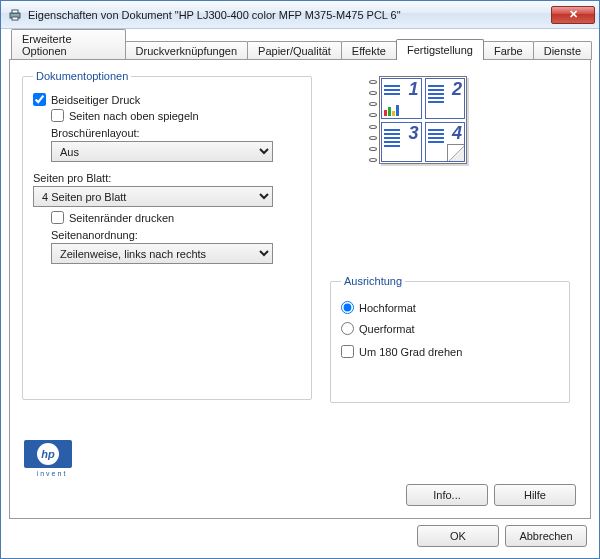 Image resolution: width=600 pixels, height=559 pixels. I want to click on tab-effects: Effekte, so click(369, 50).